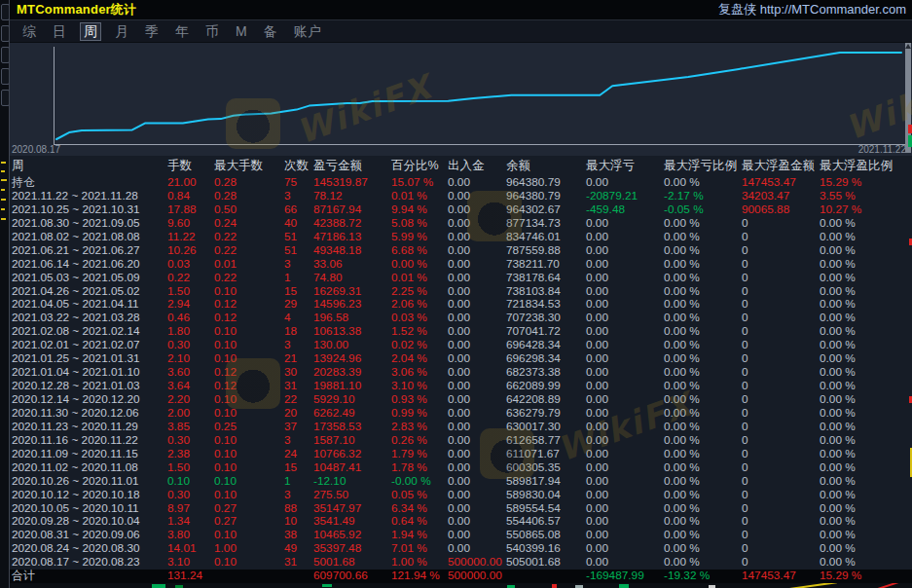 The height and width of the screenshot is (588, 912). What do you see at coordinates (91, 31) in the screenshot?
I see `menu-item-2: 周` at bounding box center [91, 31].